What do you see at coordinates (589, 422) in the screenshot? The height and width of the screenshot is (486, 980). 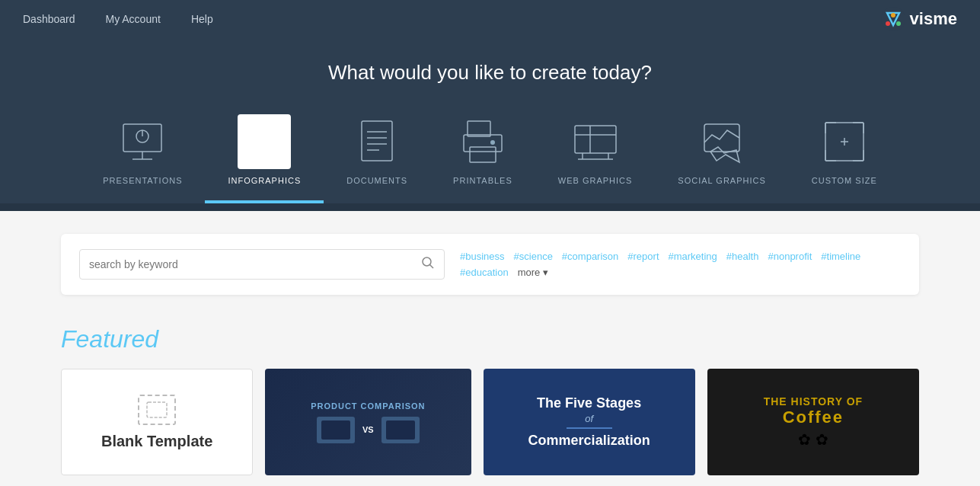 I see `five-stages-card: The Five Stages of Commercialization` at bounding box center [589, 422].